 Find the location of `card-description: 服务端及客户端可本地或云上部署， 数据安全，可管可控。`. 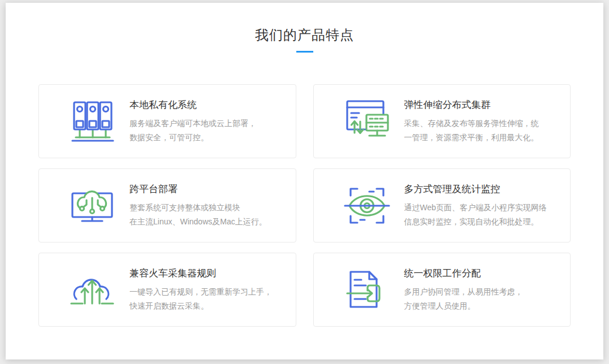

card-description: 服务端及客户端可本地或云上部署， 数据安全，可管可控。 is located at coordinates (193, 131).